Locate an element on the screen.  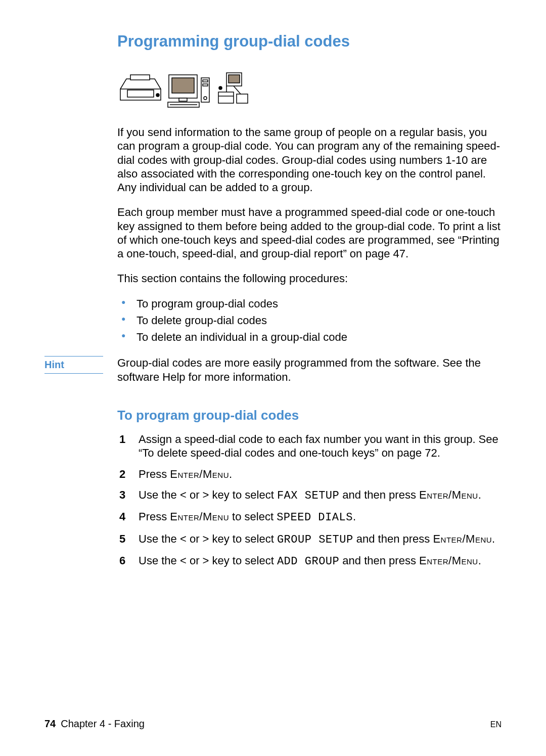
step-item: Press Enter/Menu. is located at coordinates (309, 474).